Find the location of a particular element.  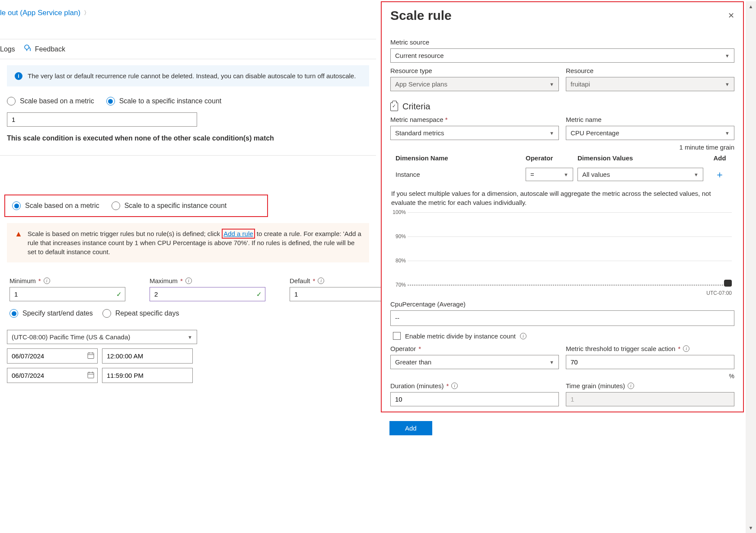

timezone-select-wrap: (UTC-08:00) Pacific Time (US & Canada) ▼ is located at coordinates (102, 337).